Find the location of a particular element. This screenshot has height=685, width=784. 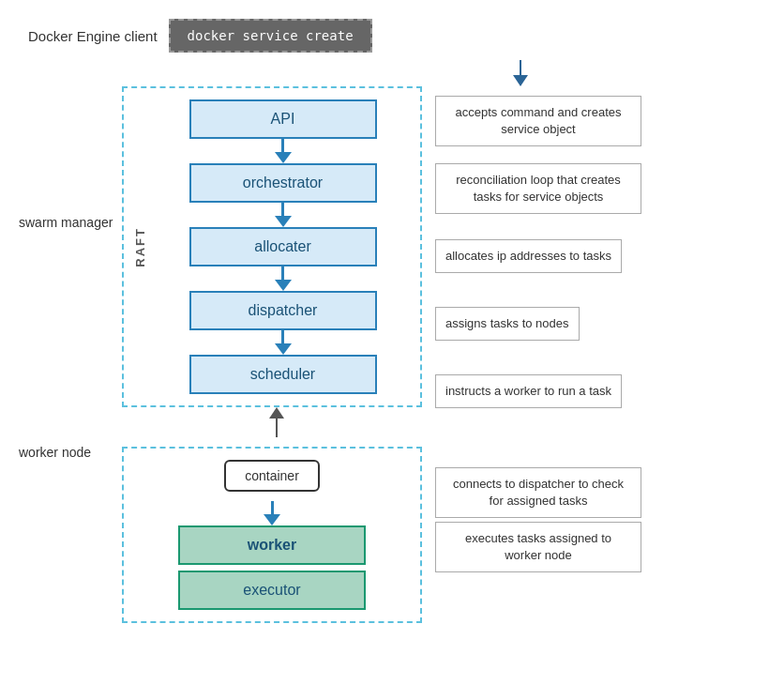

container-label: container is located at coordinates (272, 476).